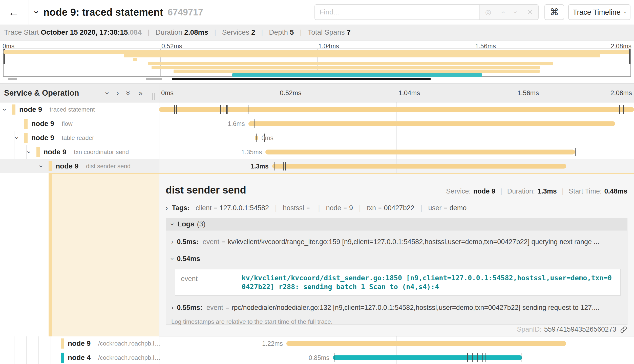 The image size is (634, 364). I want to click on span-tree-cell: node 4 /cockroach.roachpb.I…, so click(79, 357).